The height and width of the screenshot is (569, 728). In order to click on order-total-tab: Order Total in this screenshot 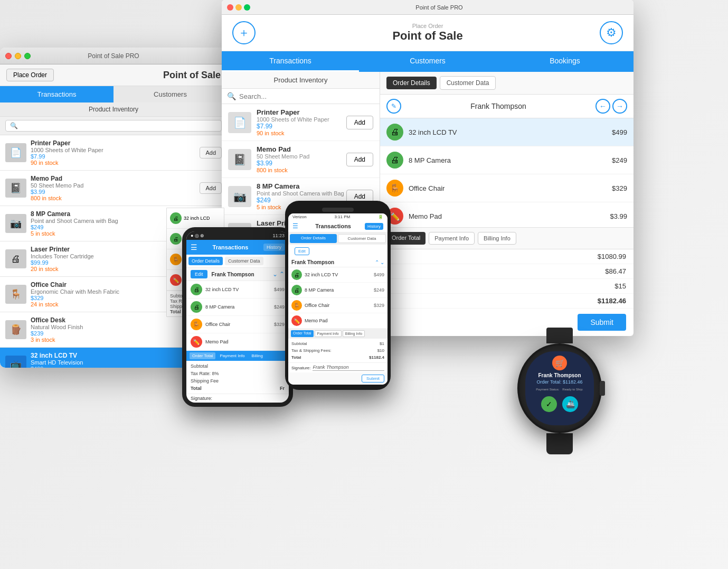, I will do `click(406, 238)`.